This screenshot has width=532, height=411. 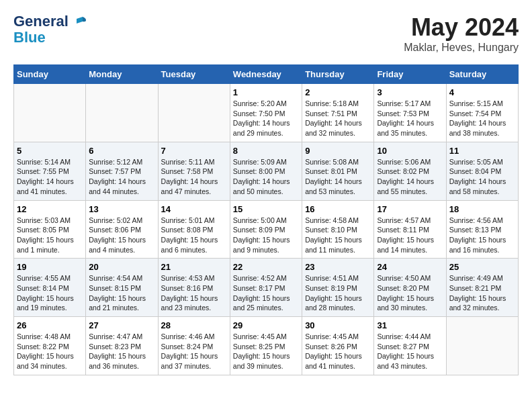 I want to click on day-number: 13, so click(x=122, y=210).